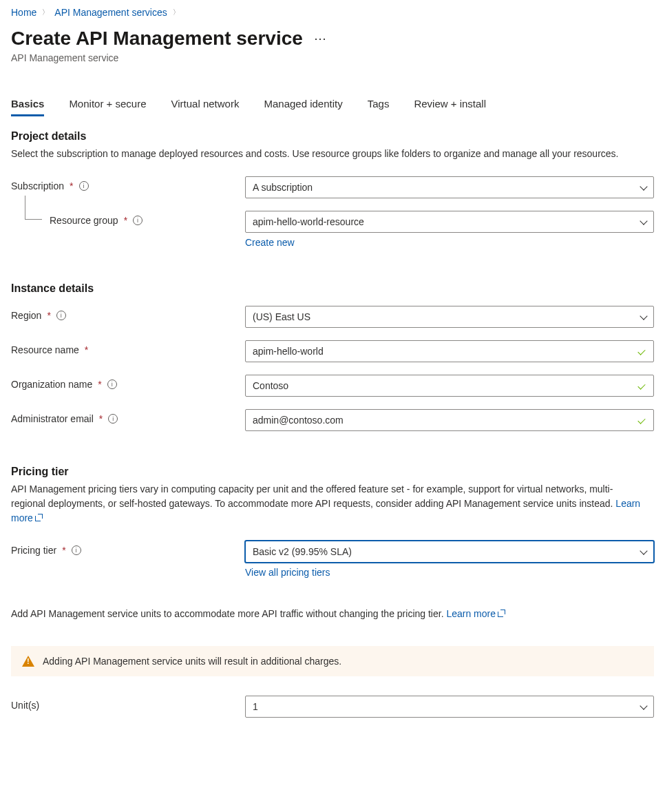  What do you see at coordinates (450, 351) in the screenshot?
I see `resource-name-input: apim-hello-world` at bounding box center [450, 351].